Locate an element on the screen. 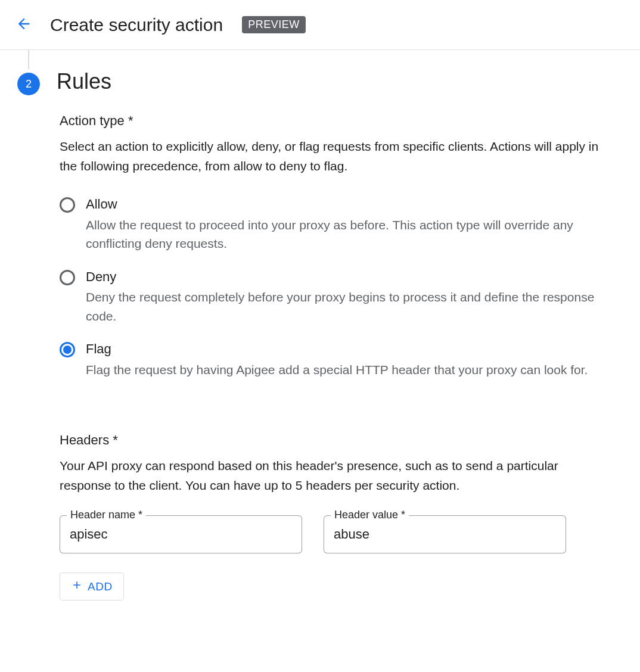 The height and width of the screenshot is (672, 640). radio-flag: FlagFlag the request by having Apigee ad… is located at coordinates (334, 360).